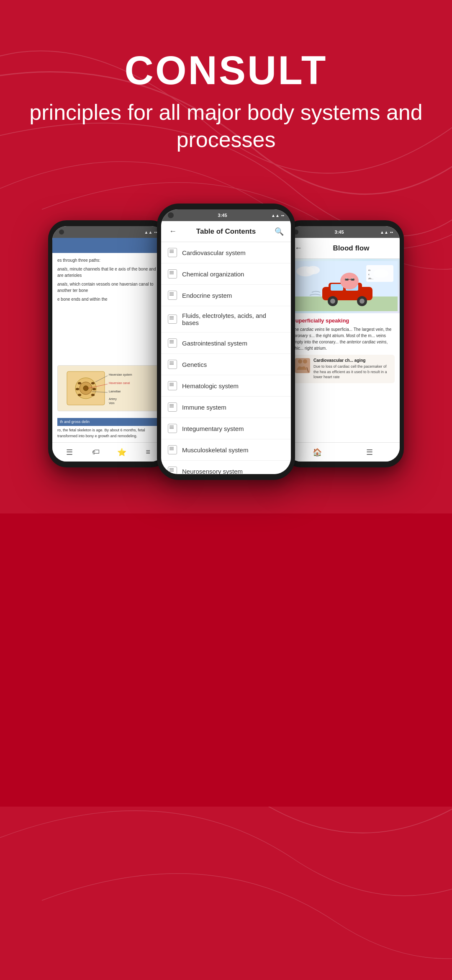  Describe the element at coordinates (120, 383) in the screenshot. I see `svg-text: Haversian canal` at that location.